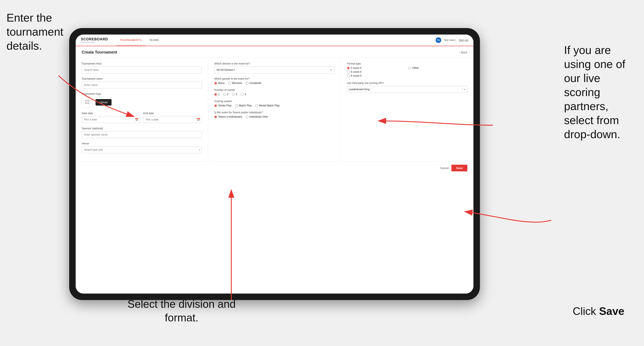 Image resolution: width=644 pixels, height=346 pixels. What do you see at coordinates (450, 40) in the screenshot?
I see `user-name: Test User |` at bounding box center [450, 40].